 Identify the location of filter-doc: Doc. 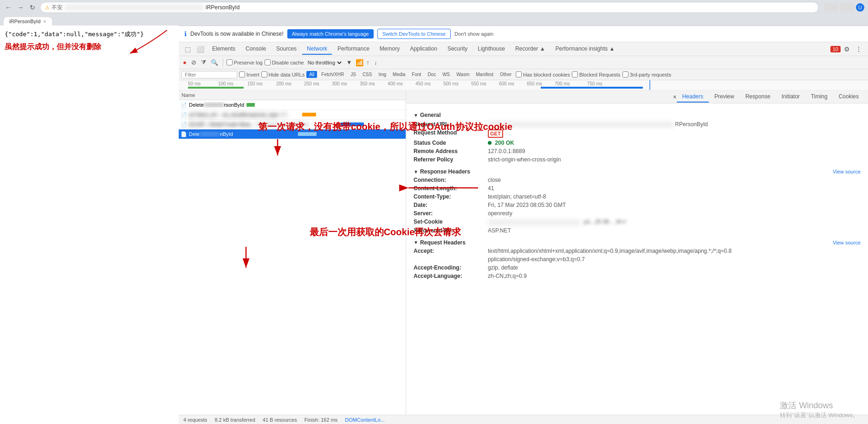
(432, 74).